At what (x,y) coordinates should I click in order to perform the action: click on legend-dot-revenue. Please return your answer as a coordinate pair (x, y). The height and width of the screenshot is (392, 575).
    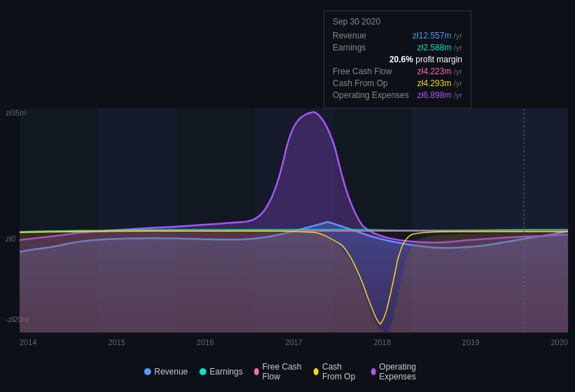
    Looking at the image, I should click on (147, 372).